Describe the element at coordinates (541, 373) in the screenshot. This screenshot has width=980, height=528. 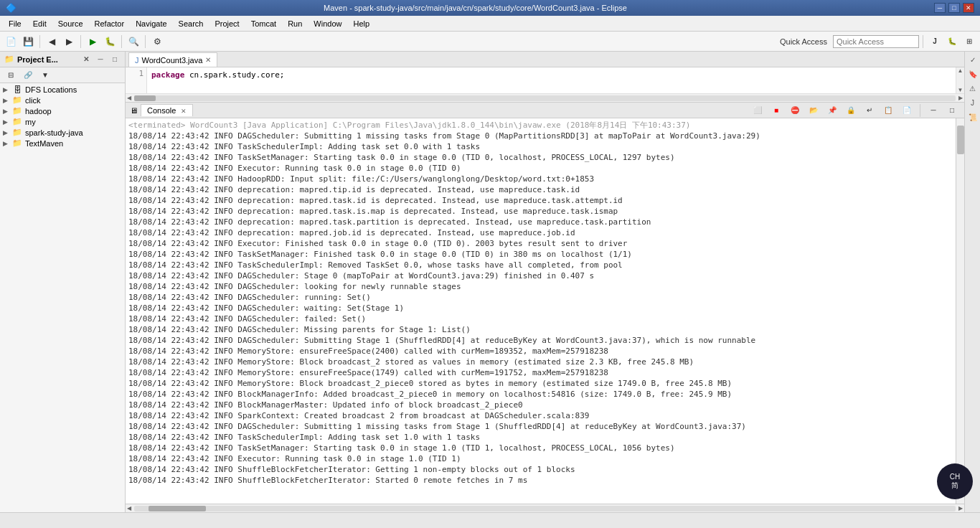
I see `console-line-22: 18/08/14 22:43:42 INFO MemoryStore: ensu…` at that location.